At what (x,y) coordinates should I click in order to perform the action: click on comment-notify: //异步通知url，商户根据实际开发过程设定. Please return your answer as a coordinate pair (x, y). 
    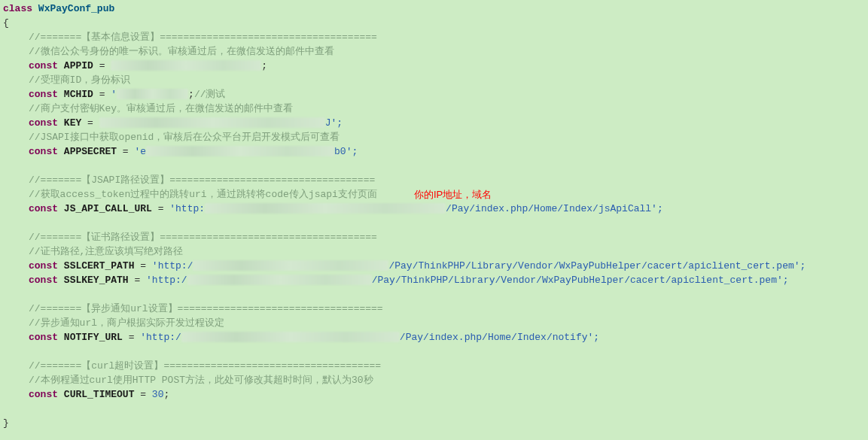
    Looking at the image, I should click on (126, 323).